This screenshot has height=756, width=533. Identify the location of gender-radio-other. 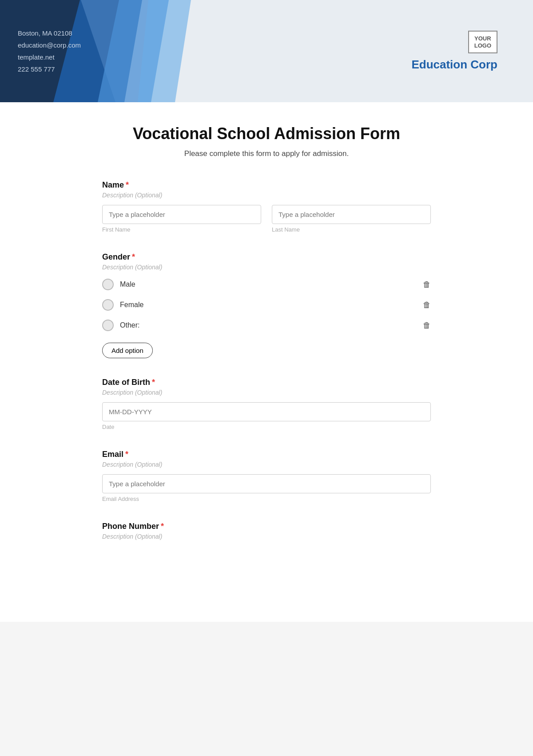
(108, 325).